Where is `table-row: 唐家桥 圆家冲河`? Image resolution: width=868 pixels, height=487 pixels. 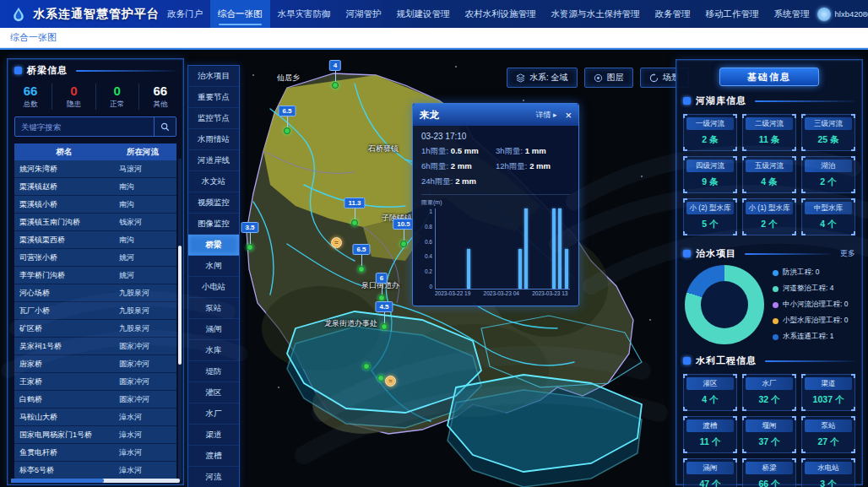
table-row: 唐家桥 圆家冲河 is located at coordinates (95, 365).